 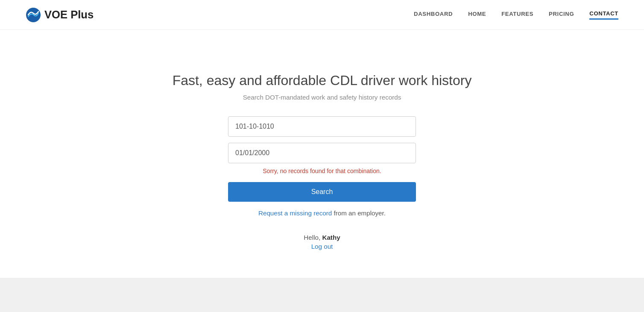 What do you see at coordinates (60, 15) in the screenshot?
I see `logo-link: VOE Plus` at bounding box center [60, 15].